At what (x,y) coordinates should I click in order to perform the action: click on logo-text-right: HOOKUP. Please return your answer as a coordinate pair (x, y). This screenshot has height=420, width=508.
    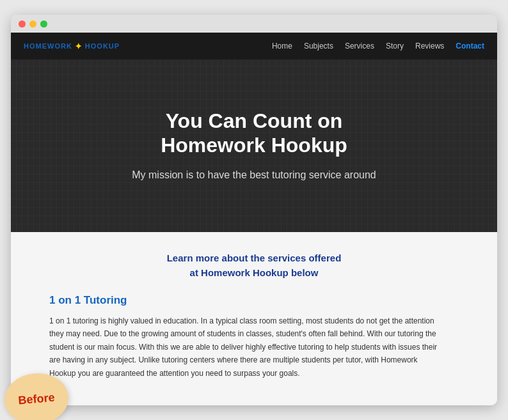
    Looking at the image, I should click on (102, 46).